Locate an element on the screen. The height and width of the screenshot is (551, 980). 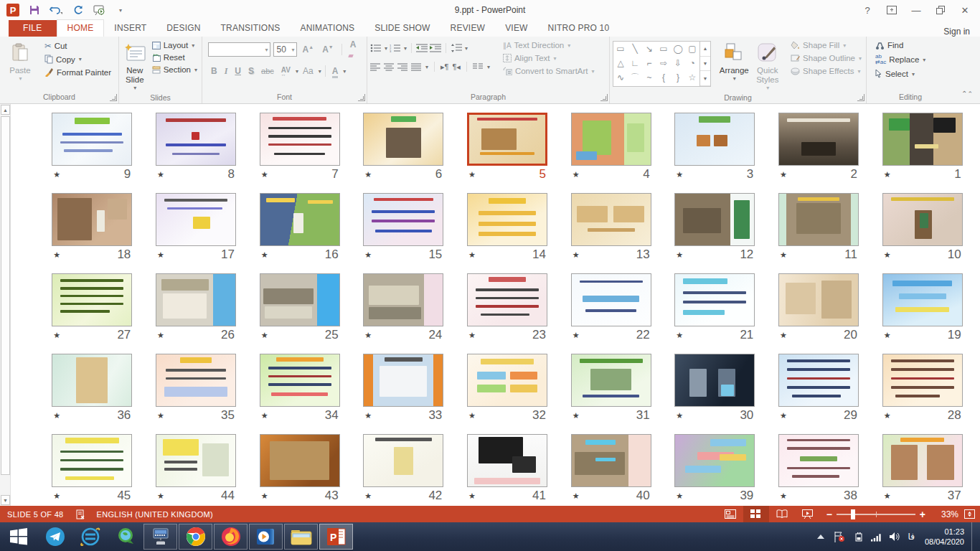
shape-option-3: ▭ is located at coordinates (664, 49).